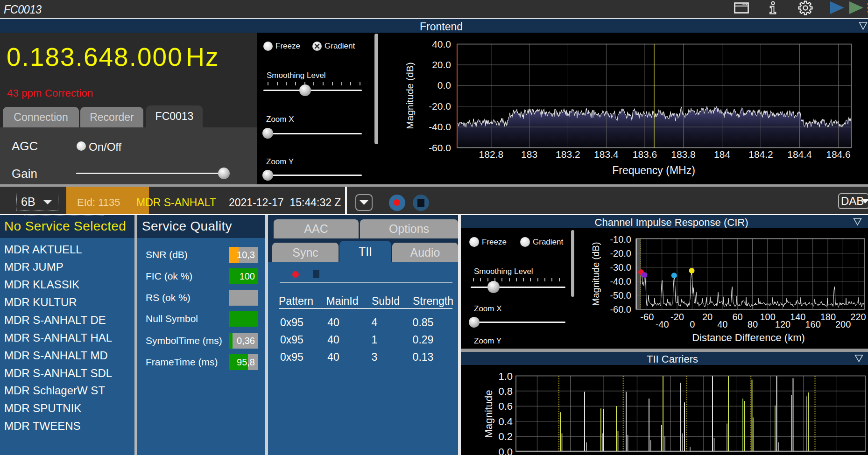 The height and width of the screenshot is (455, 868). Describe the element at coordinates (442, 64) in the screenshot. I see `svg-text: 20.0` at that location.